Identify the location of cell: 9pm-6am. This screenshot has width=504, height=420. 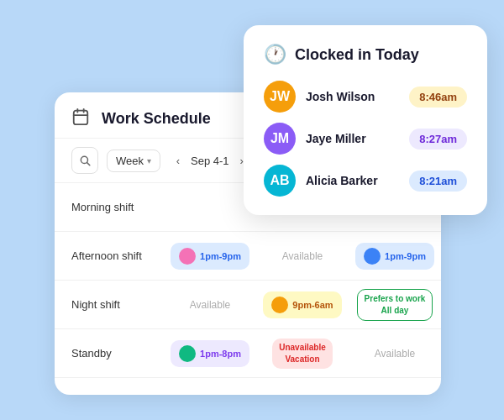
(302, 305).